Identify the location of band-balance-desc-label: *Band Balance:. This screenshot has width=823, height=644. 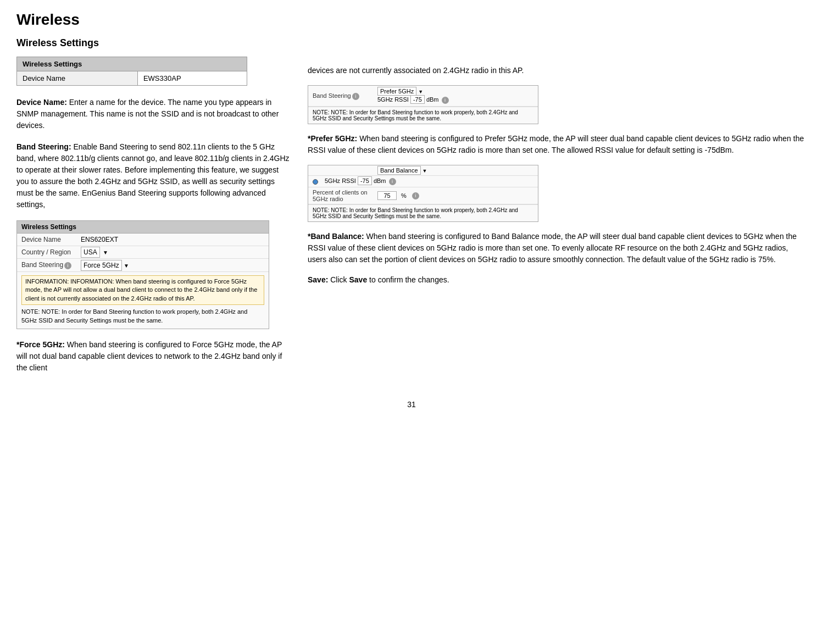
(336, 236).